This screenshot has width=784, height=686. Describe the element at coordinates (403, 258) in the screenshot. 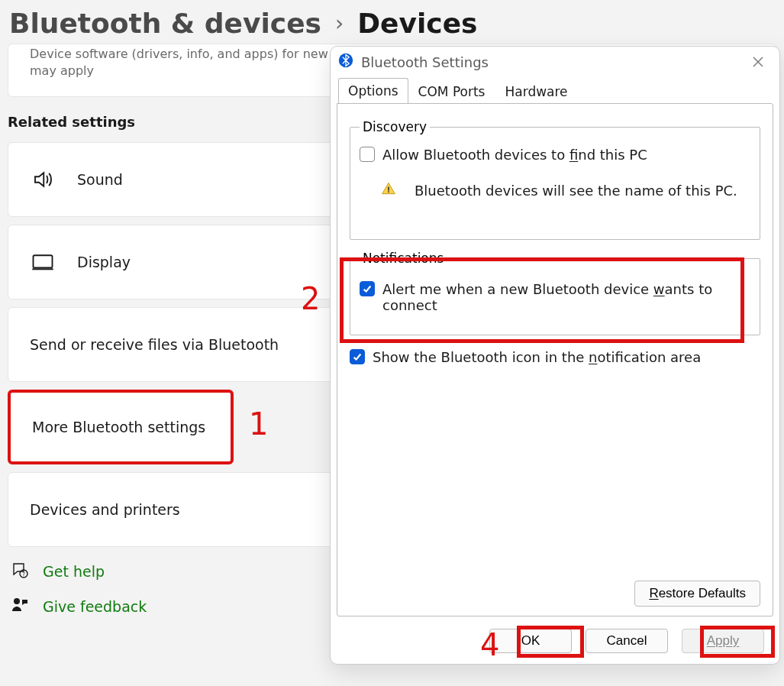

I see `notifications-legend: Notifications` at that location.